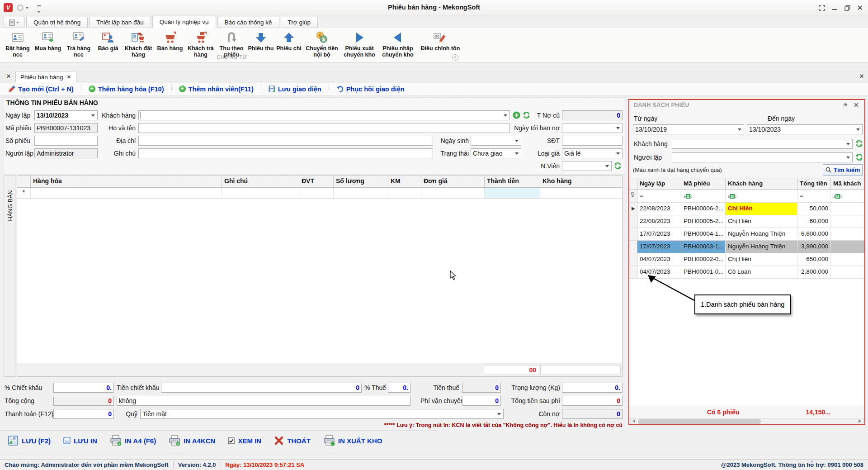  I want to click on scroll-right-icon, so click(860, 421).